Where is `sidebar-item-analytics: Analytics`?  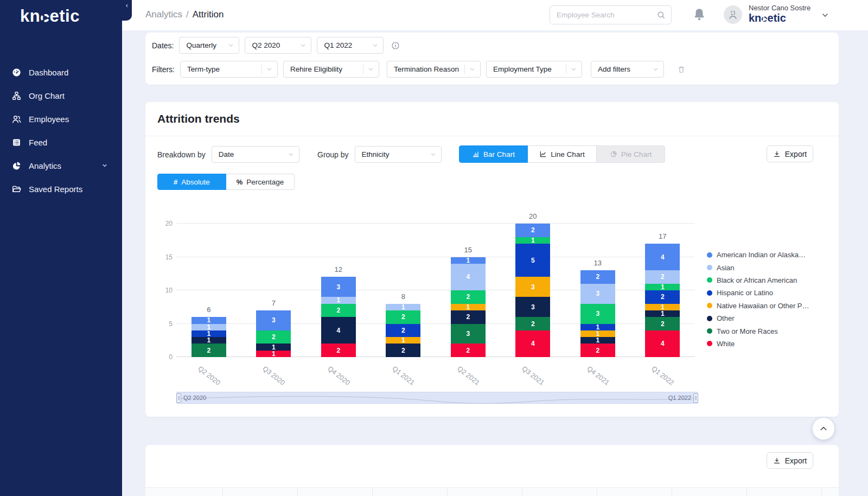
sidebar-item-analytics: Analytics is located at coordinates (61, 166).